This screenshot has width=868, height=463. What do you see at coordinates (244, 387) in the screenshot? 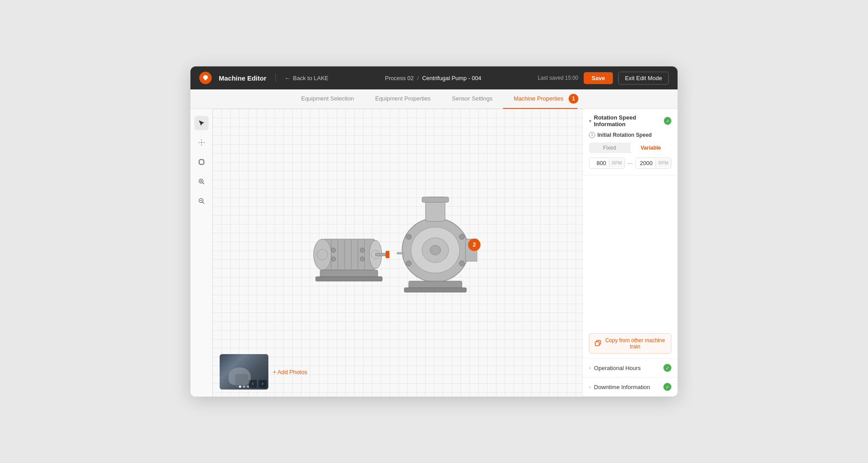
I see `photo-dot-nav` at bounding box center [244, 387].